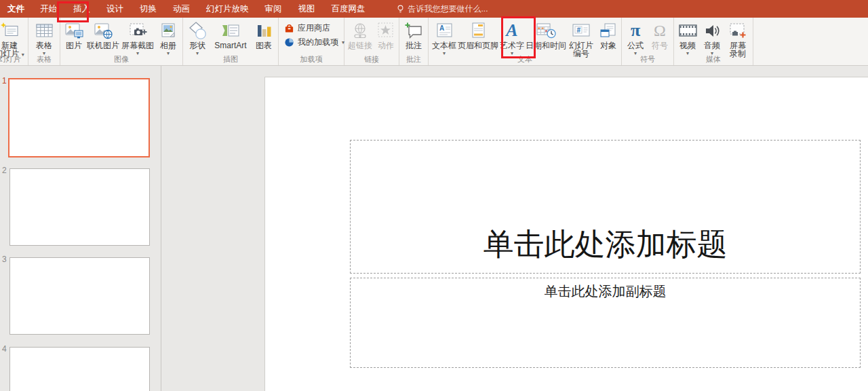 Image resolution: width=868 pixels, height=391 pixels. I want to click on screenshot-icon, so click(138, 31).